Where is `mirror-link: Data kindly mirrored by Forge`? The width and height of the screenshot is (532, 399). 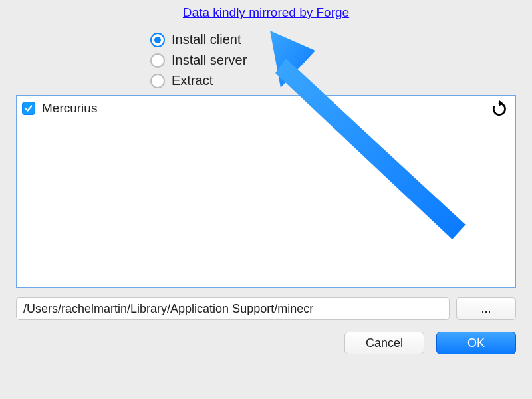 mirror-link: Data kindly mirrored by Forge is located at coordinates (266, 10).